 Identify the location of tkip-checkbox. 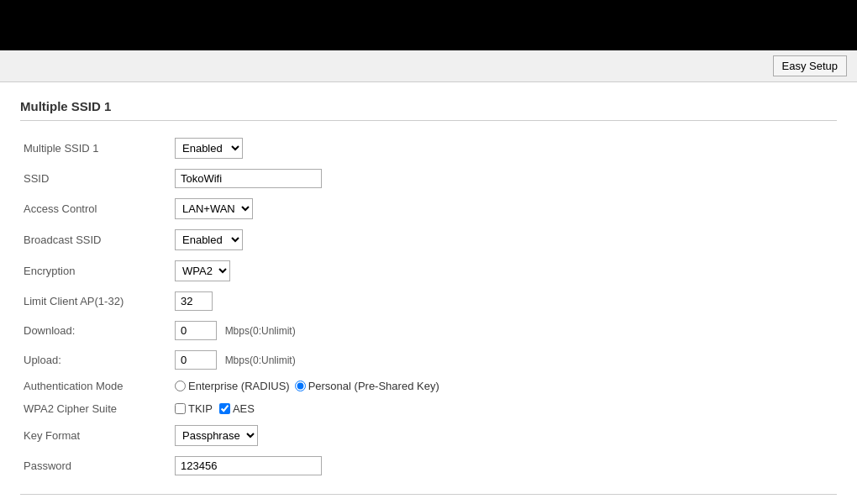
(180, 408).